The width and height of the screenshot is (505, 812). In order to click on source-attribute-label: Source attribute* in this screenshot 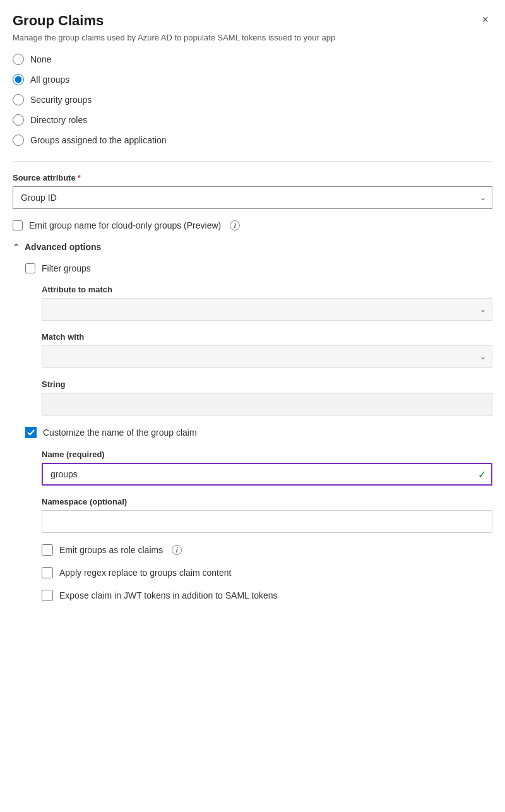, I will do `click(252, 178)`.